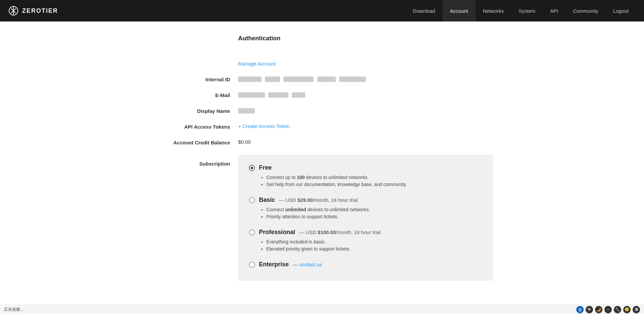  Describe the element at coordinates (311, 265) in the screenshot. I see `enterprise-contact-link: contact us` at that location.